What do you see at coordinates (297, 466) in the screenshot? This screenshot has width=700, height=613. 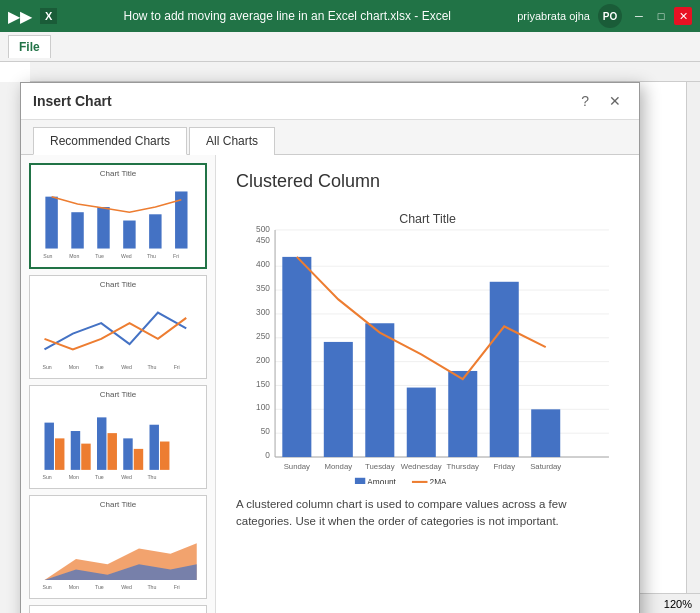 I see `svg-text: Sunday` at bounding box center [297, 466].